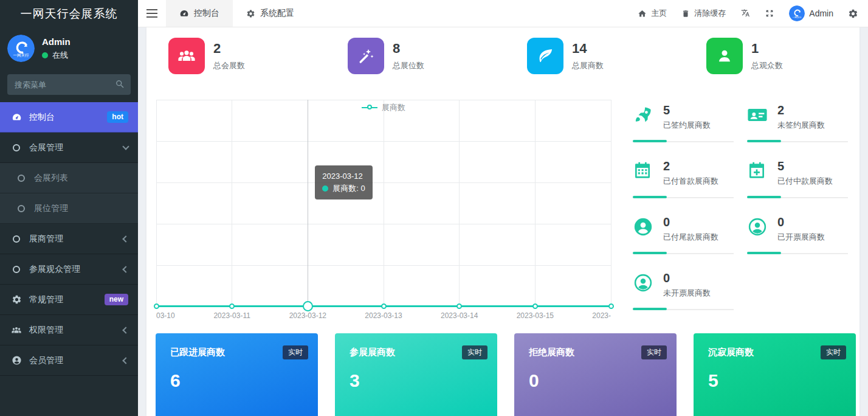  What do you see at coordinates (308, 203) in the screenshot?
I see `axis-pointer-line` at bounding box center [308, 203].